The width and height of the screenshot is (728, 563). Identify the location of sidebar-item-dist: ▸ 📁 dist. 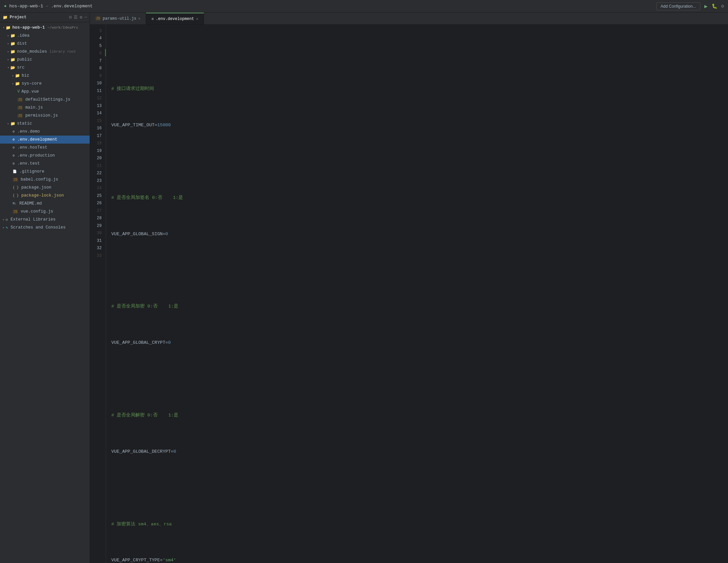
(45, 44).